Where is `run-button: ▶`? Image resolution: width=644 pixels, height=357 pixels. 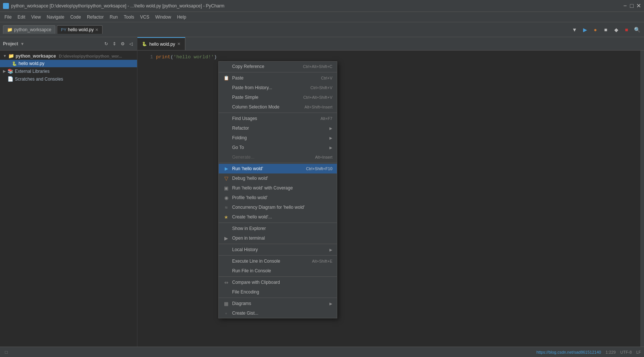 run-button: ▶ is located at coordinates (585, 30).